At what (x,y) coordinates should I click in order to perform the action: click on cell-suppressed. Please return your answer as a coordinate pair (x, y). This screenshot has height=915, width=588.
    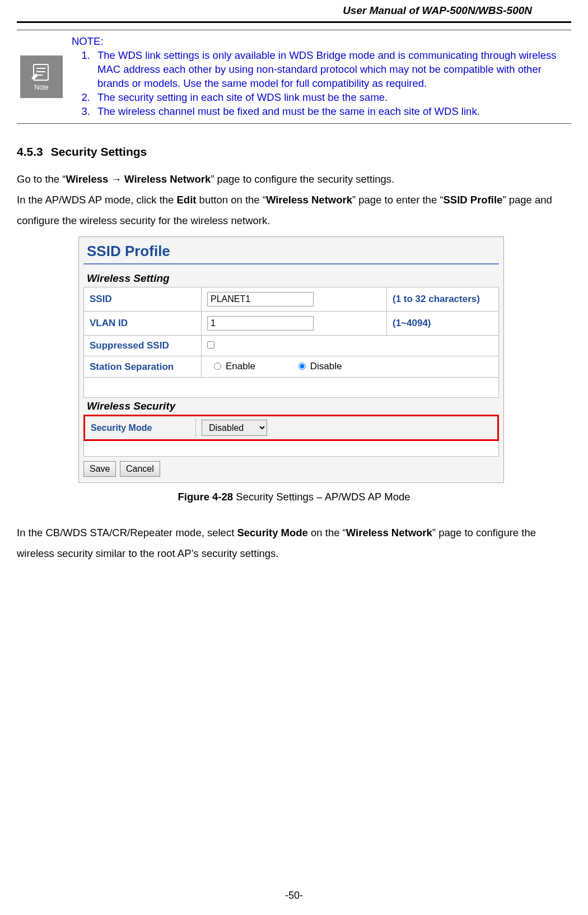
    Looking at the image, I should click on (351, 345).